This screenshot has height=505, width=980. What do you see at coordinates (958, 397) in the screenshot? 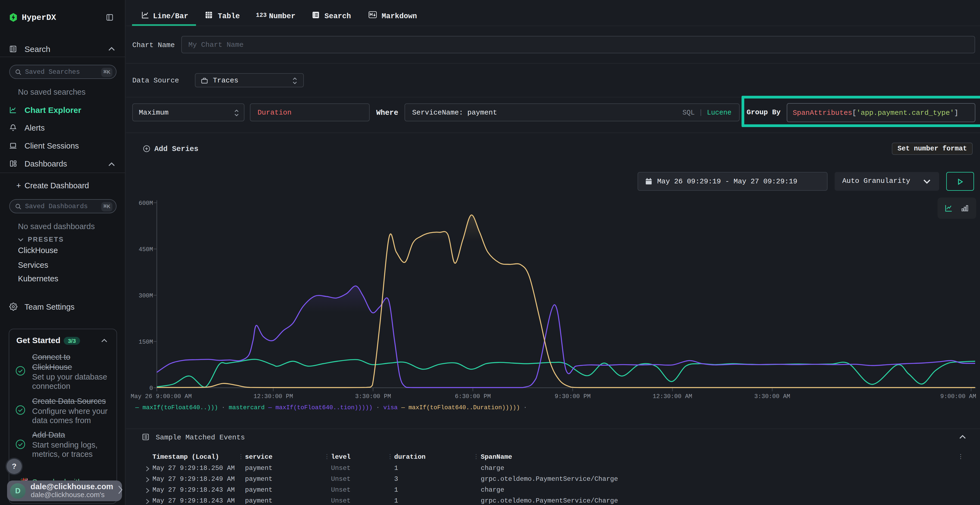
I see `svg-text: 9:00:00 AM` at bounding box center [958, 397].